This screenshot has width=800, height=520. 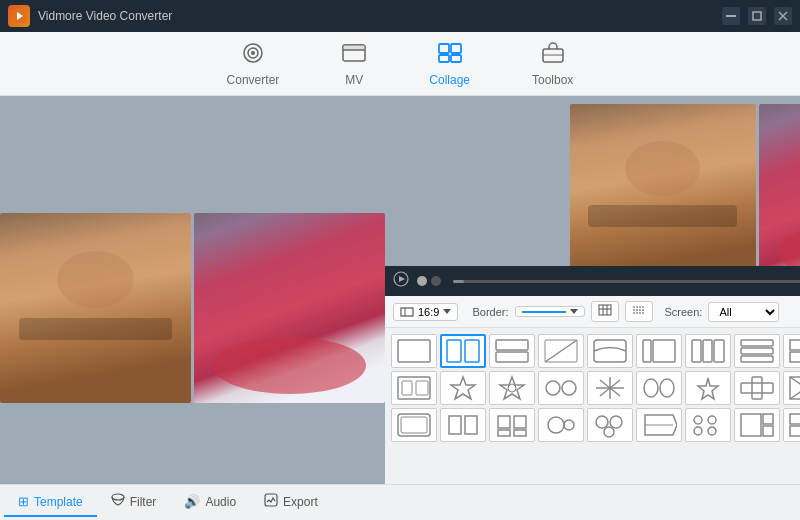 I want to click on template-single, so click(x=414, y=351).